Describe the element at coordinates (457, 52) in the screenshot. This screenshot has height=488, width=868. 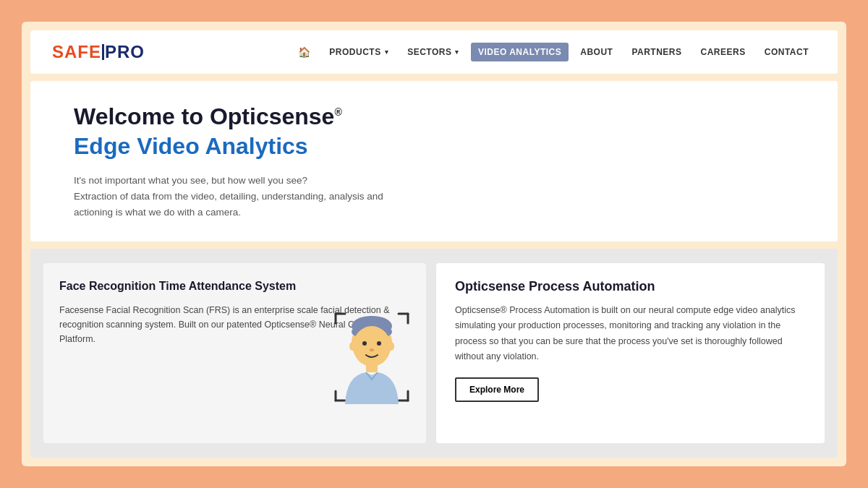
I see `sectors-chevron-icon: ▾` at that location.